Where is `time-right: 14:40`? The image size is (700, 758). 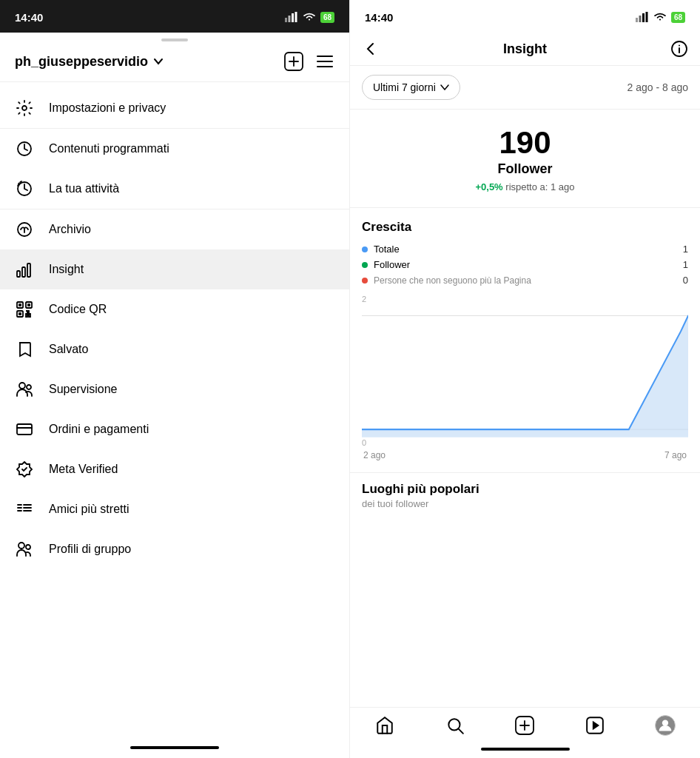
time-right: 14:40 is located at coordinates (379, 18).